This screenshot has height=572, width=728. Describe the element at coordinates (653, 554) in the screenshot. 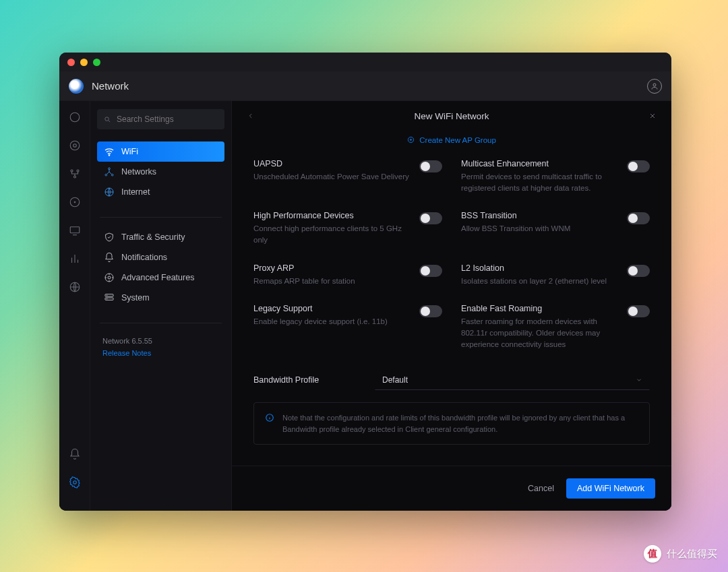

I see `watermark-badge-icon: 值` at that location.